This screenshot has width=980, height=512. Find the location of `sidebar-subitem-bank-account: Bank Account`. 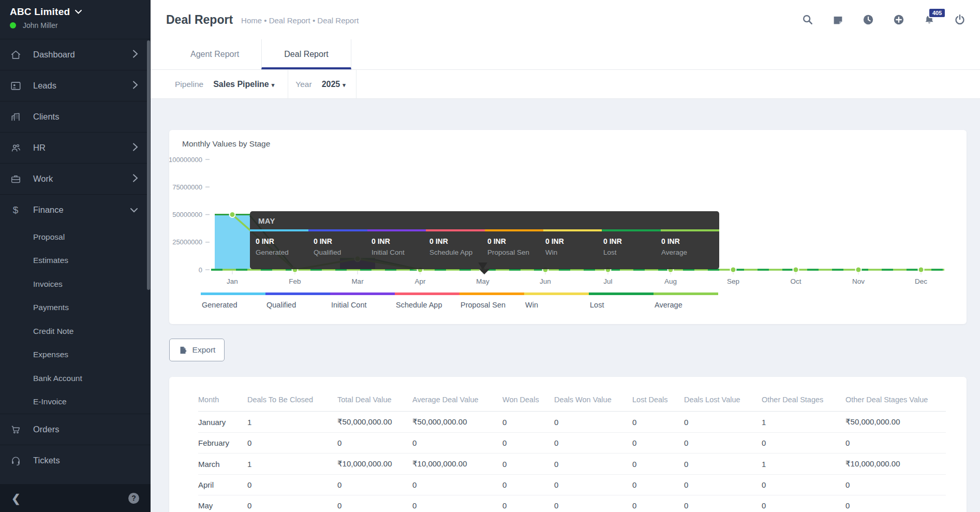

sidebar-subitem-bank-account: Bank Account is located at coordinates (76, 378).